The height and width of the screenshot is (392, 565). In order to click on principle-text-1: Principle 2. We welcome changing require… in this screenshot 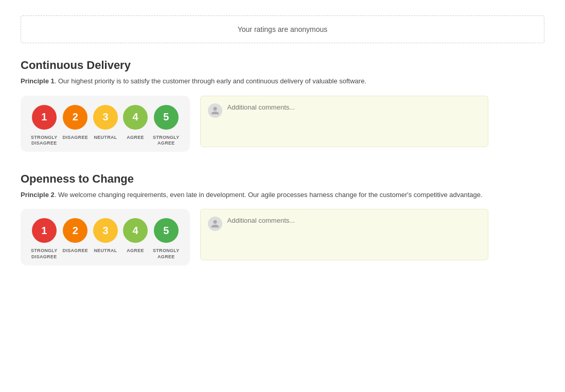, I will do `click(282, 195)`.